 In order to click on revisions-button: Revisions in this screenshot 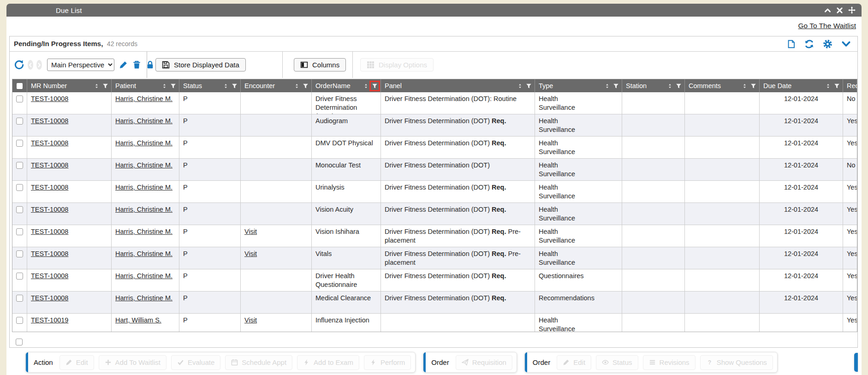, I will do `click(669, 363)`.